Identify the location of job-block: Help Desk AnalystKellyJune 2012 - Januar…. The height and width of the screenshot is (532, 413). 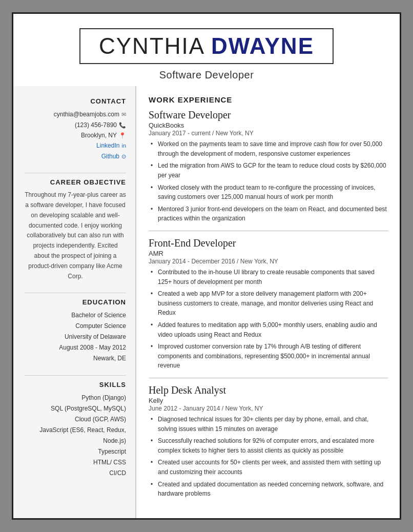
(269, 442).